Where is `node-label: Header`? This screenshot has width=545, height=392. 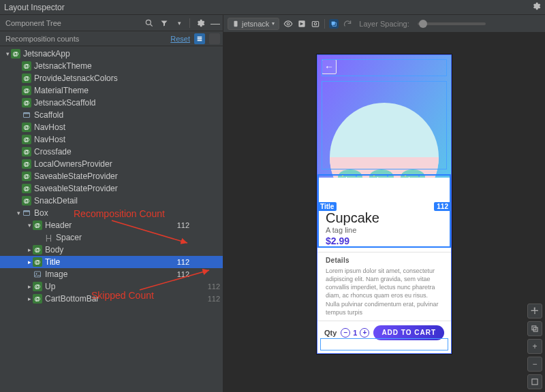
node-label: Header is located at coordinates (108, 225).